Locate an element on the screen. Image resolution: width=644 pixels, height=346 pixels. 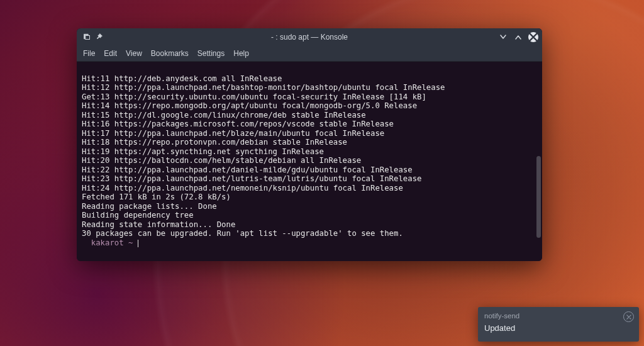
output-line: 30 packages can be upgraded. Run 'apt li… is located at coordinates (243, 233).